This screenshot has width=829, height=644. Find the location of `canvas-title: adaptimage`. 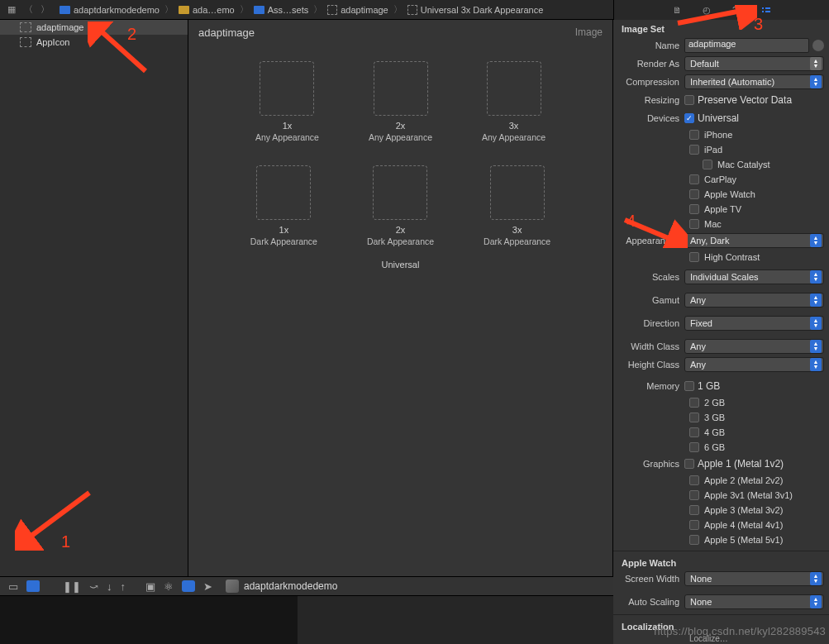

canvas-title: adaptimage is located at coordinates (226, 33).